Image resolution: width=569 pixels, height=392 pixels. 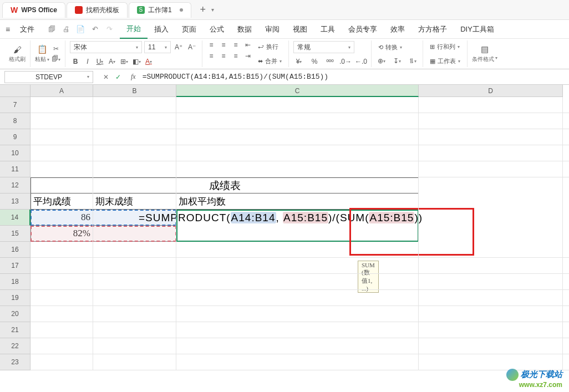 I want to click on fx-icon: fx, so click(x=133, y=77).